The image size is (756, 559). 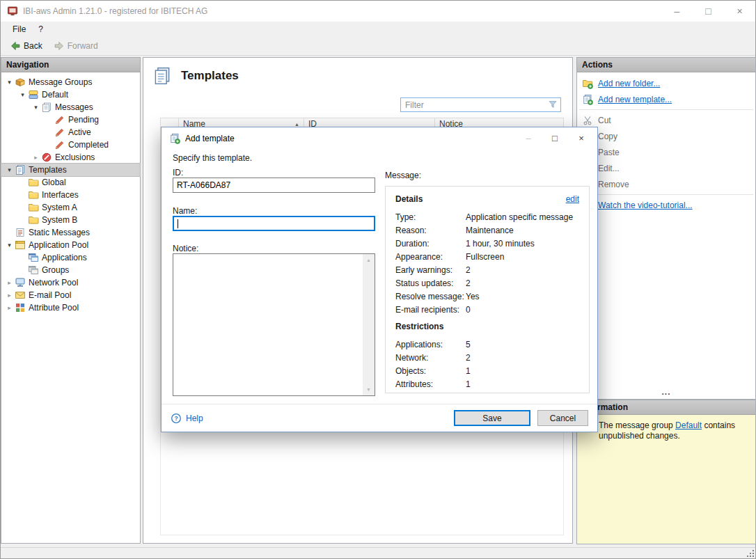 I want to click on tree-item-applications: Applications, so click(x=71, y=258).